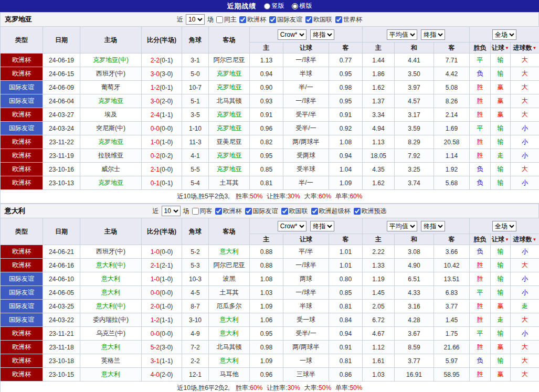 This screenshot has height=392, width=539. Describe the element at coordinates (270, 387) in the screenshot. I see `summary-row: 近10场,胜6平2负2, 胜率:60%让胜率:30%大率:50%单率:50%` at that location.